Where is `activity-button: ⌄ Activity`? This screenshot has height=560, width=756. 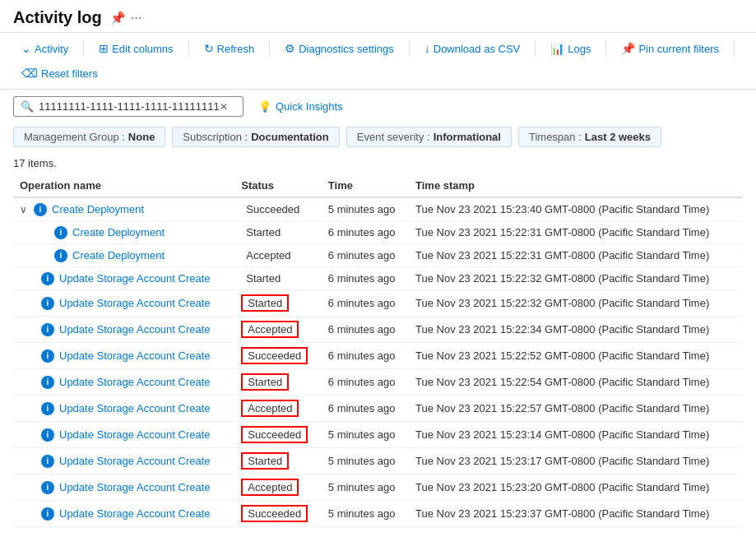 activity-button: ⌄ Activity is located at coordinates (44, 49).